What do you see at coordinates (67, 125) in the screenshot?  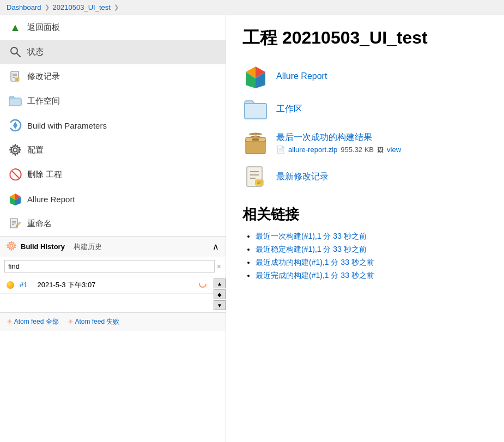 I see `sidebar-item-build-params-label: Build with Parameters` at bounding box center [67, 125].